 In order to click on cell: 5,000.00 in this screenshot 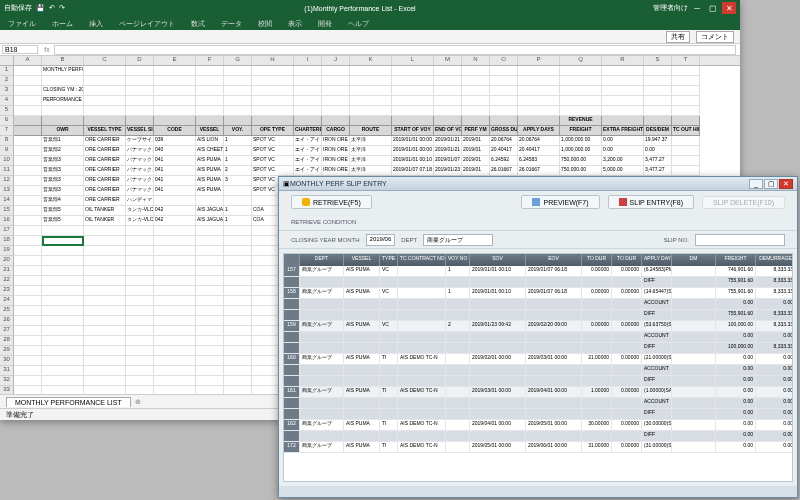, I will do `click(623, 171)`.